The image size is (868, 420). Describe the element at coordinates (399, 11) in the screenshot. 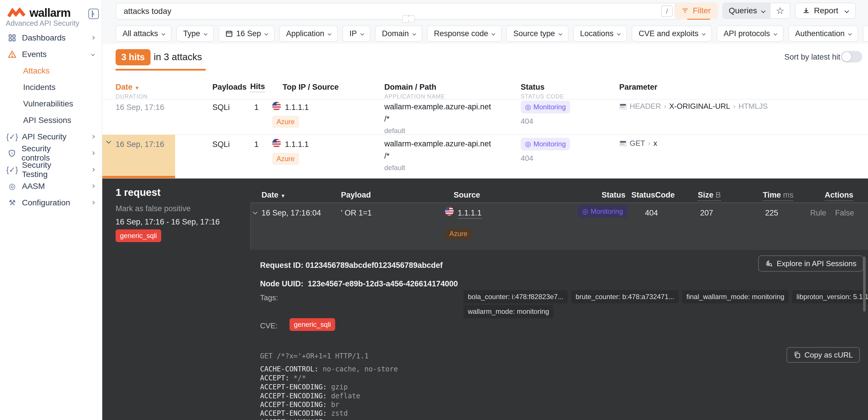

I see `search-input` at that location.